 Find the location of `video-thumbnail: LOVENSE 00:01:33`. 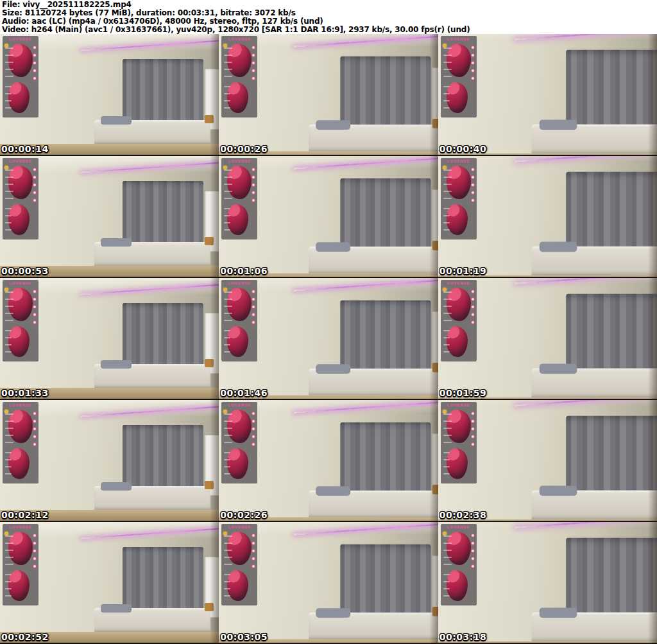

video-thumbnail: LOVENSE 00:01:33 is located at coordinates (109, 339).